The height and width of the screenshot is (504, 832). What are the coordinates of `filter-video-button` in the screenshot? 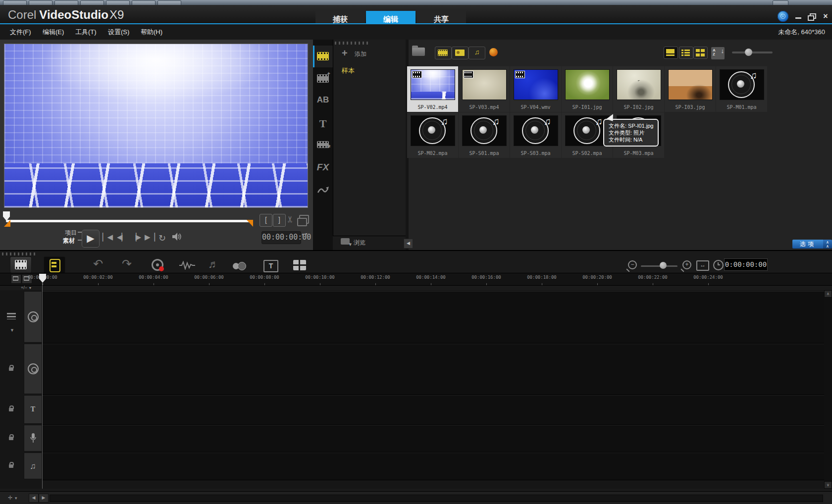 It's located at (443, 53).